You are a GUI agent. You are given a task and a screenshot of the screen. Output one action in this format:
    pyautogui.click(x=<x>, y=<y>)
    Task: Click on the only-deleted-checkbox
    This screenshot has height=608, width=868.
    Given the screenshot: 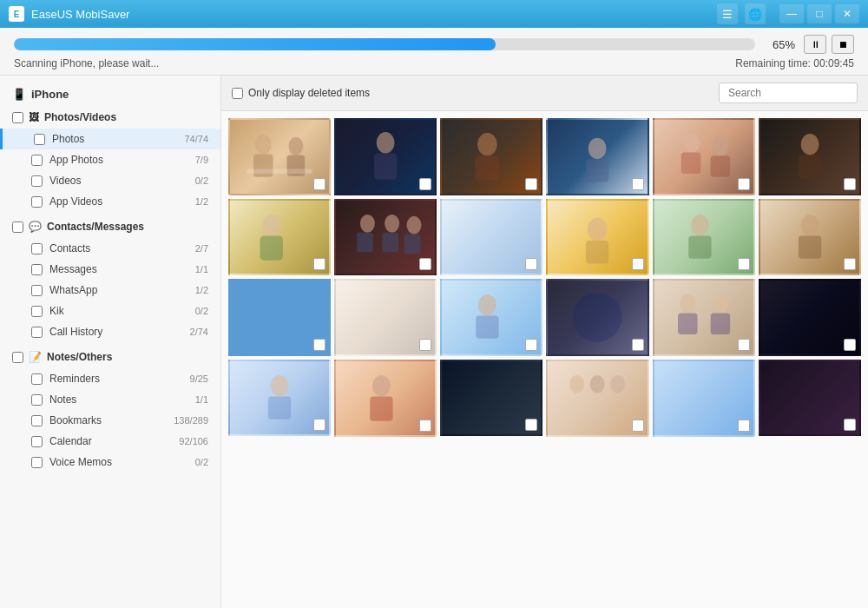 What is the action you would take?
    pyautogui.click(x=238, y=94)
    